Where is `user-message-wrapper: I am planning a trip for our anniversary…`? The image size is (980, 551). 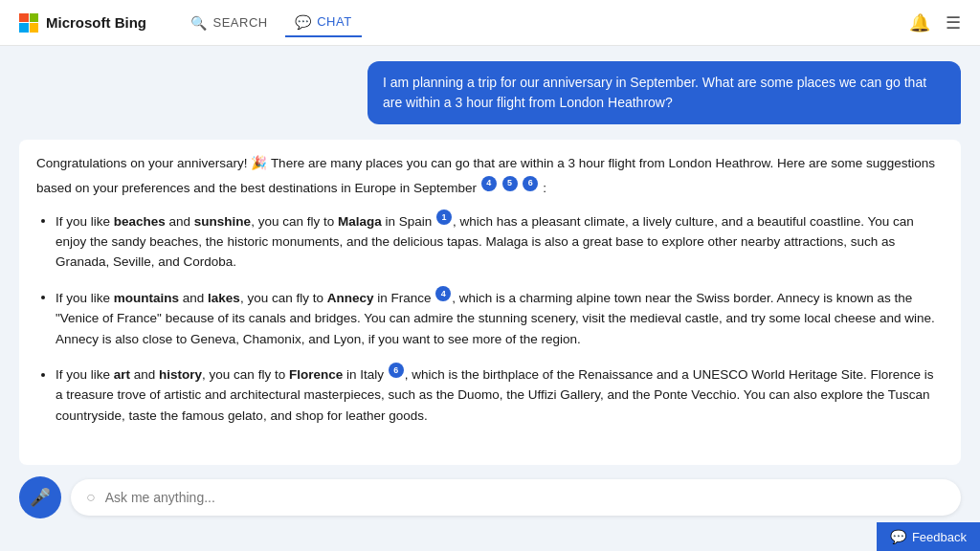
user-message-wrapper: I am planning a trip for our anniversary… is located at coordinates (490, 93).